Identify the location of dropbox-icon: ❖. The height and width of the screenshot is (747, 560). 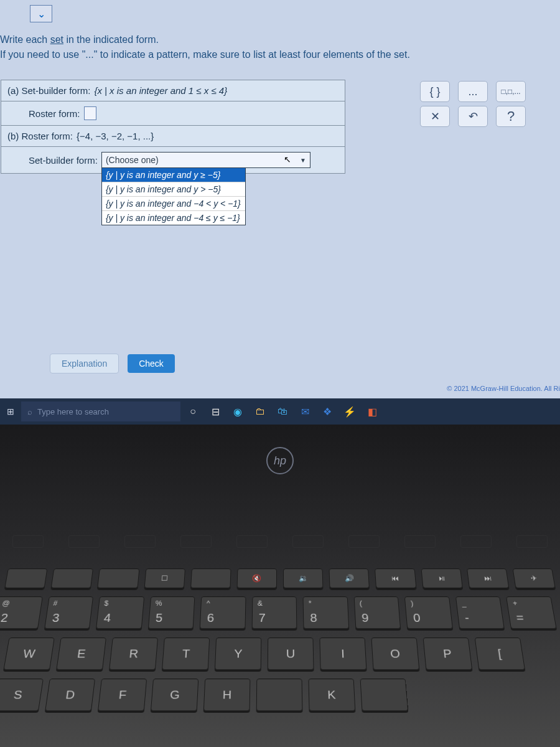
(327, 411).